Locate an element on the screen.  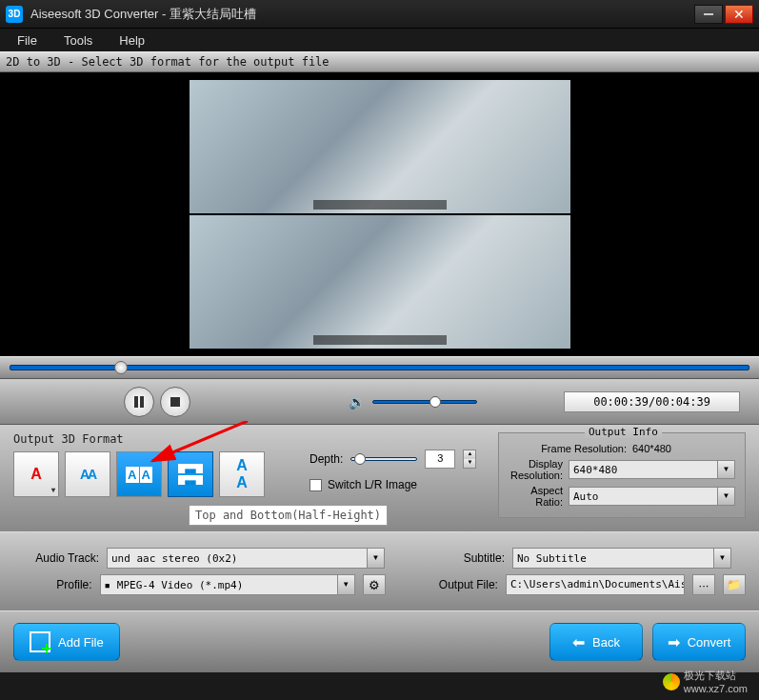
preview-top-frame is located at coordinates (380, 147).